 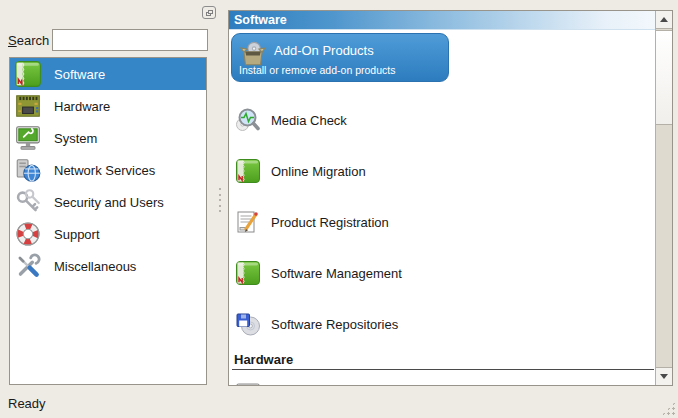 I want to click on section-header-hardware: Hardware, so click(x=264, y=360).